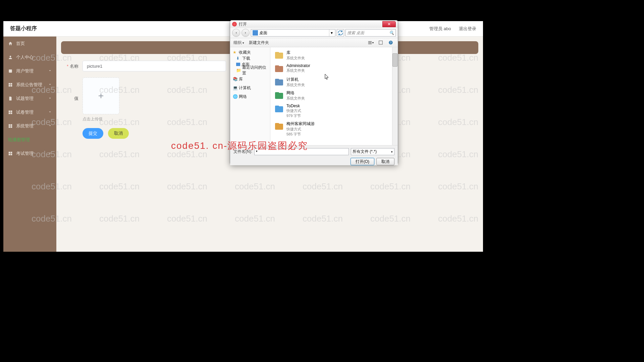 The height and width of the screenshot is (362, 644). What do you see at coordinates (334, 69) in the screenshot?
I see `file-item: Administrator系统文件夹` at bounding box center [334, 69].